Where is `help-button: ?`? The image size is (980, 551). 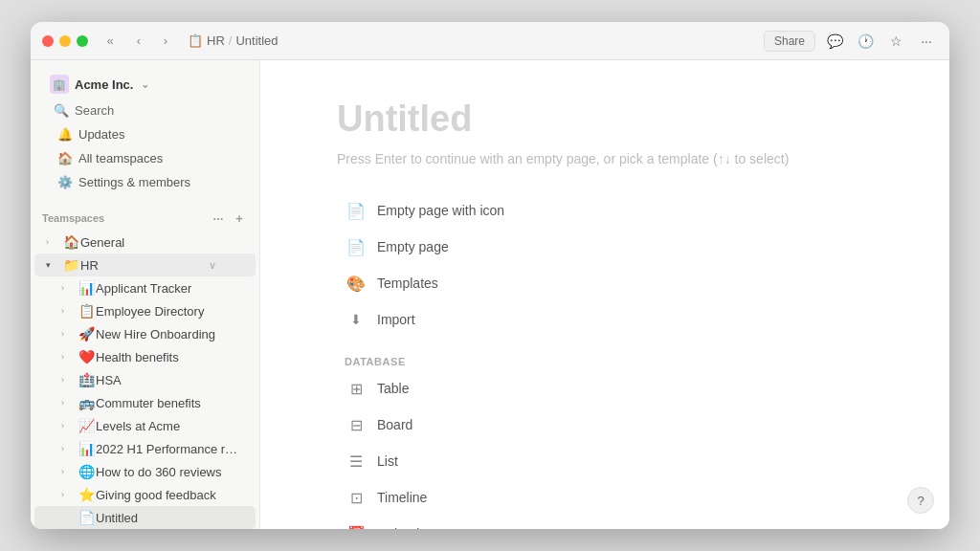 help-button: ? is located at coordinates (921, 500).